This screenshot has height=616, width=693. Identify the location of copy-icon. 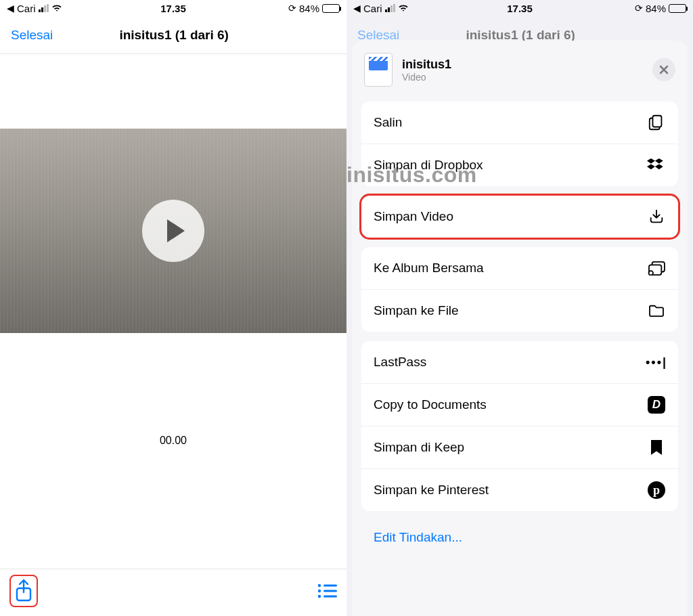
(656, 123).